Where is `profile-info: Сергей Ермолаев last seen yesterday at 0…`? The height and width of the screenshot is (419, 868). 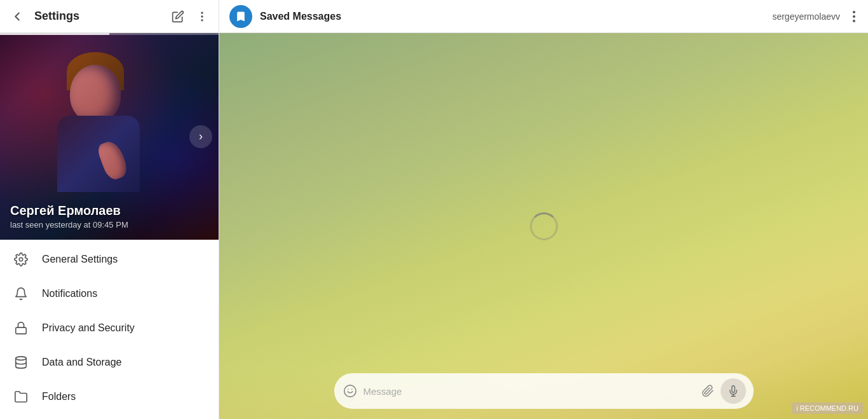
profile-info: Сергей Ермолаев last seen yesterday at 0… is located at coordinates (69, 216).